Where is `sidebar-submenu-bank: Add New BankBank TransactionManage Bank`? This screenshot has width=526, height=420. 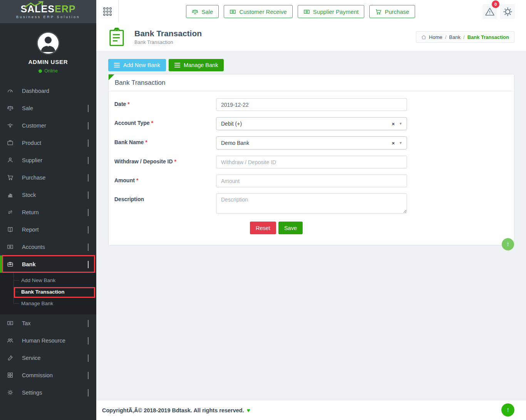
sidebar-submenu-bank: Add New BankBank TransactionManage Bank is located at coordinates (48, 294).